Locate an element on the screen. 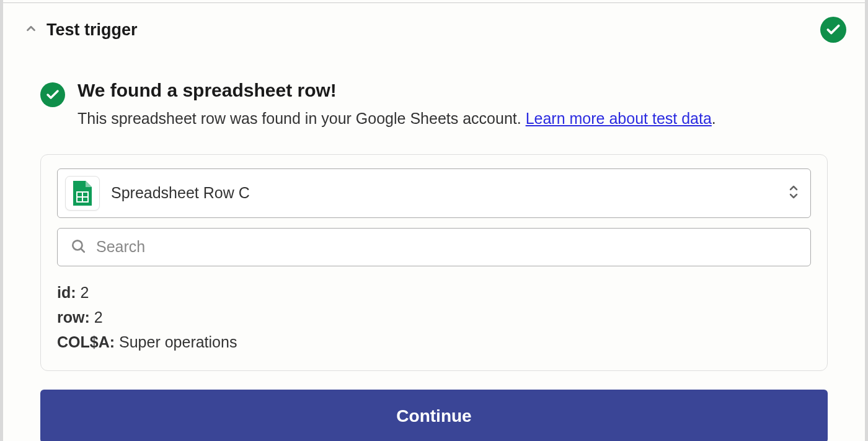  section-header: Test trigger is located at coordinates (434, 23).